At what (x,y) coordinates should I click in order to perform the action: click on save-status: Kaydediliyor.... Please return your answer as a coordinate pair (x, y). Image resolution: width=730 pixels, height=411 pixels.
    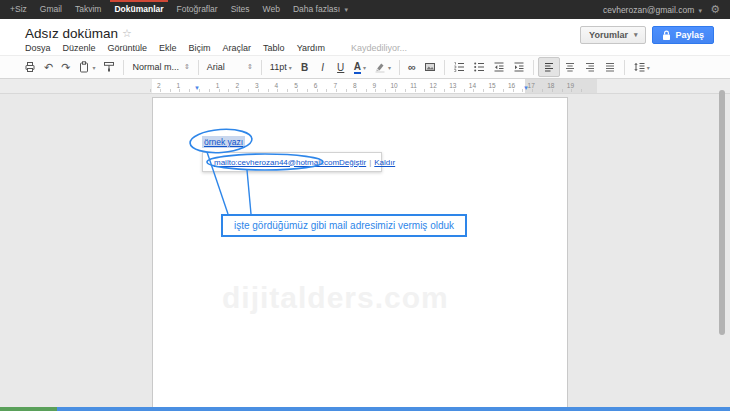
    Looking at the image, I should click on (379, 48).